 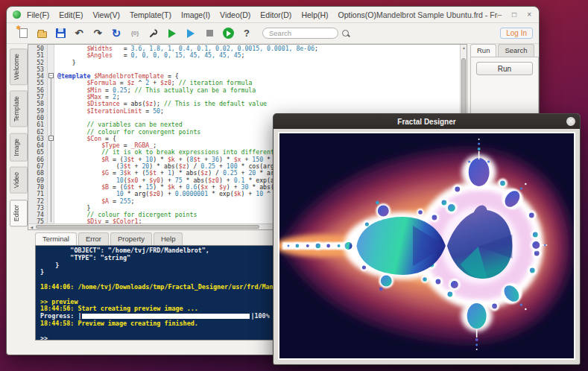 I want to click on login-button: Log In, so click(x=516, y=33).